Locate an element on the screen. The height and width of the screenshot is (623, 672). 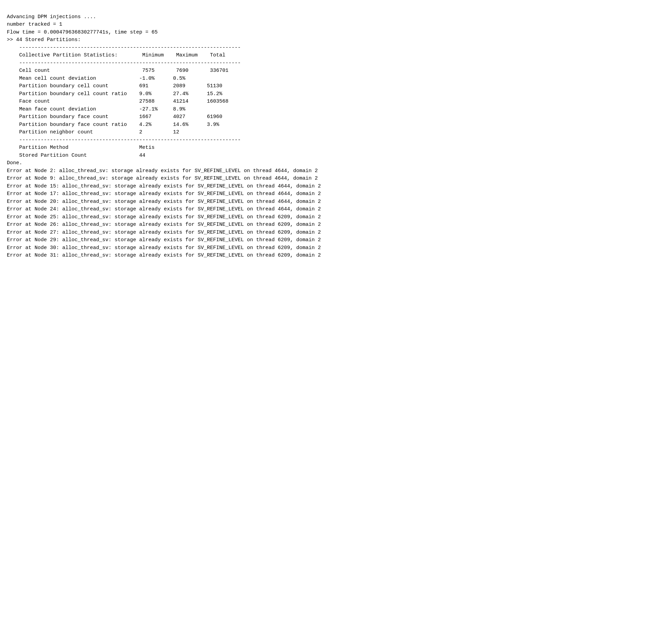
console-line: Stored Partition Count 44 is located at coordinates (336, 156).